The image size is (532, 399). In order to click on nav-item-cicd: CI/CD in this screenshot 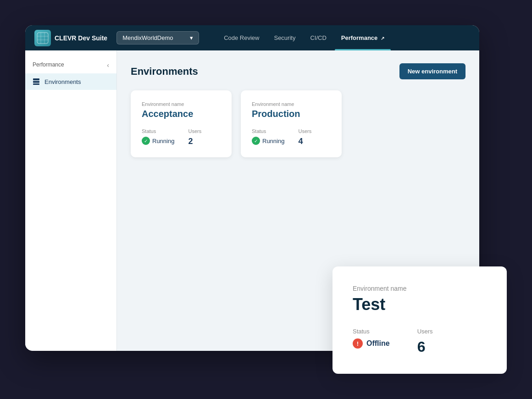, I will do `click(318, 38)`.